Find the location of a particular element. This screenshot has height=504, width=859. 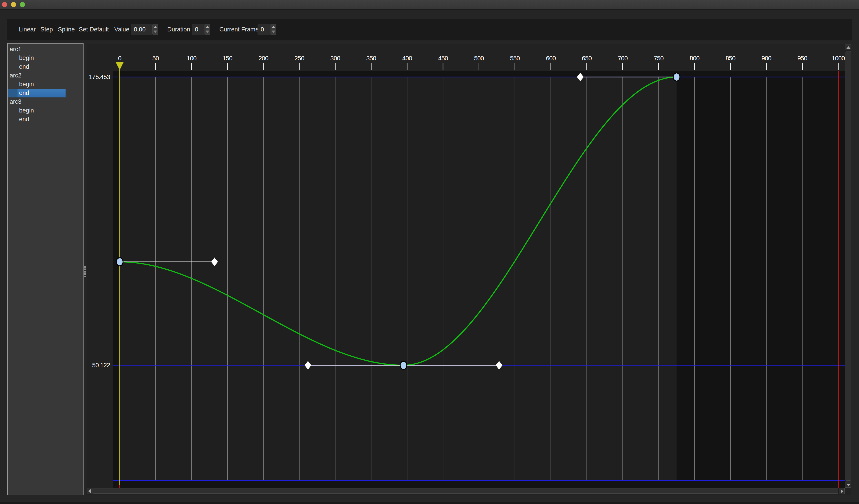

toolbar: Linear Step Spline Set Default Value 0,0… is located at coordinates (430, 30).